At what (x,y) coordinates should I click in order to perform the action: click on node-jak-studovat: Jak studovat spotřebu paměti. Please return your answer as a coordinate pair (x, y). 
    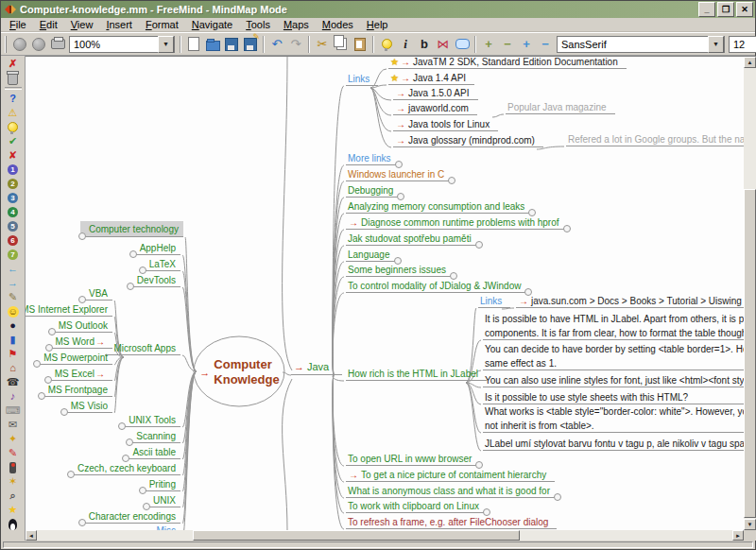
    Looking at the image, I should click on (413, 239).